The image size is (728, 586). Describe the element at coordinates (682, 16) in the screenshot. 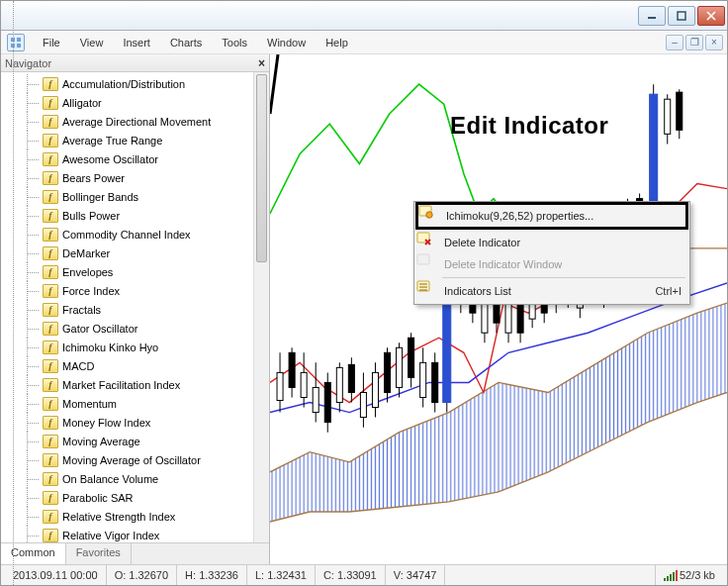

I see `maximize-button` at that location.